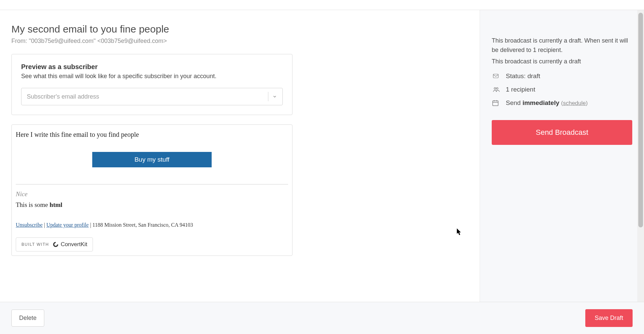  I want to click on subscriber-email-select, so click(152, 97).